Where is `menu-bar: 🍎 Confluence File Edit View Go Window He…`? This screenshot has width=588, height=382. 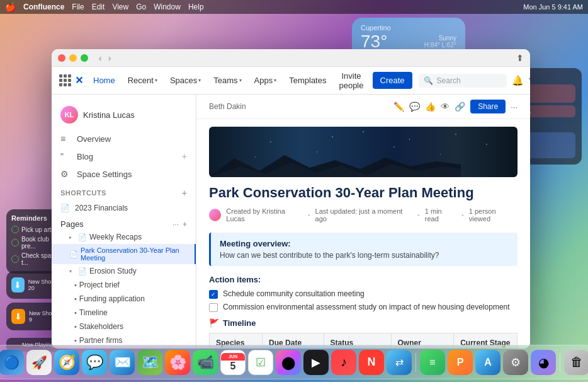 menu-bar: 🍎 Confluence File Edit View Go Window He… is located at coordinates (294, 7).